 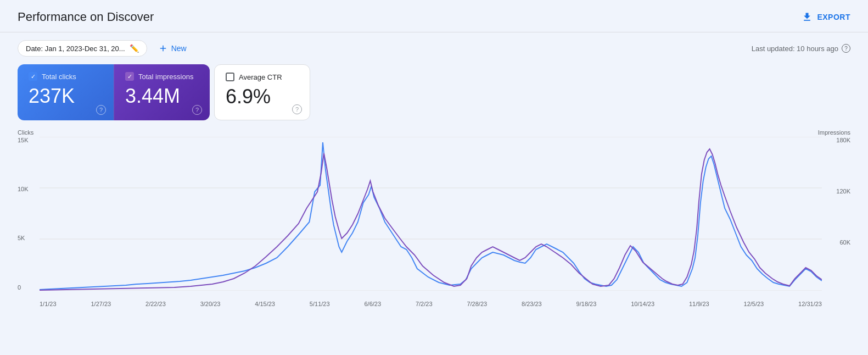 I want to click on new-filter-button: New, so click(x=172, y=48).